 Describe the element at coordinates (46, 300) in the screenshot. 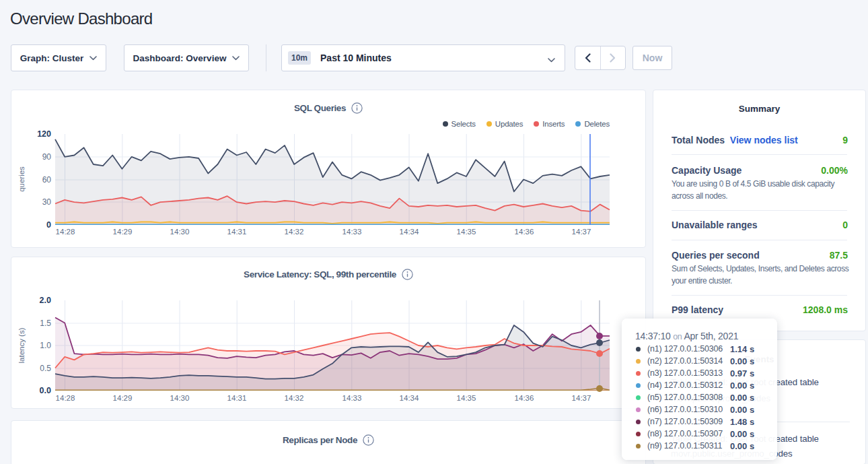

I see `svg-text: 2.0` at that location.